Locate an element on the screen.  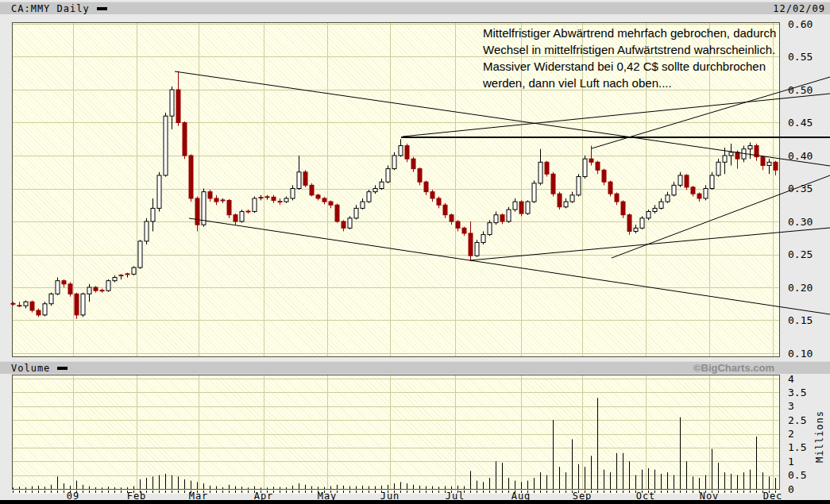
volume-axis-unit: Millions is located at coordinates (820, 437).